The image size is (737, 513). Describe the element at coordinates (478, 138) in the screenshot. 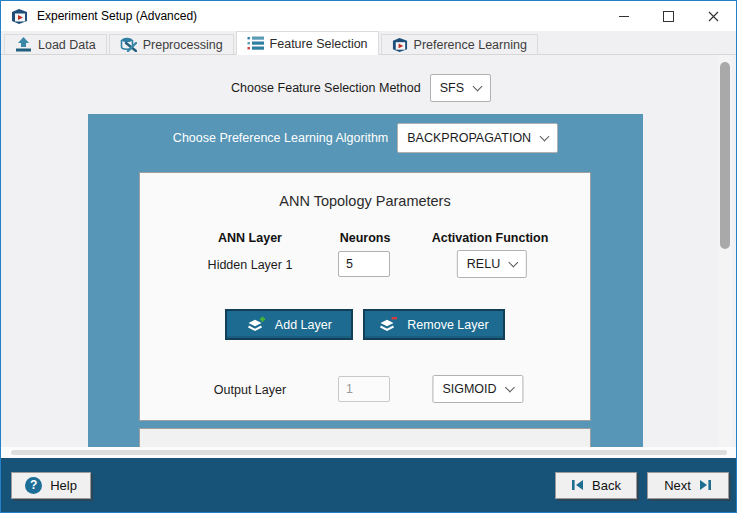

I see `algorithm-select: BACKPROPAGATION` at that location.